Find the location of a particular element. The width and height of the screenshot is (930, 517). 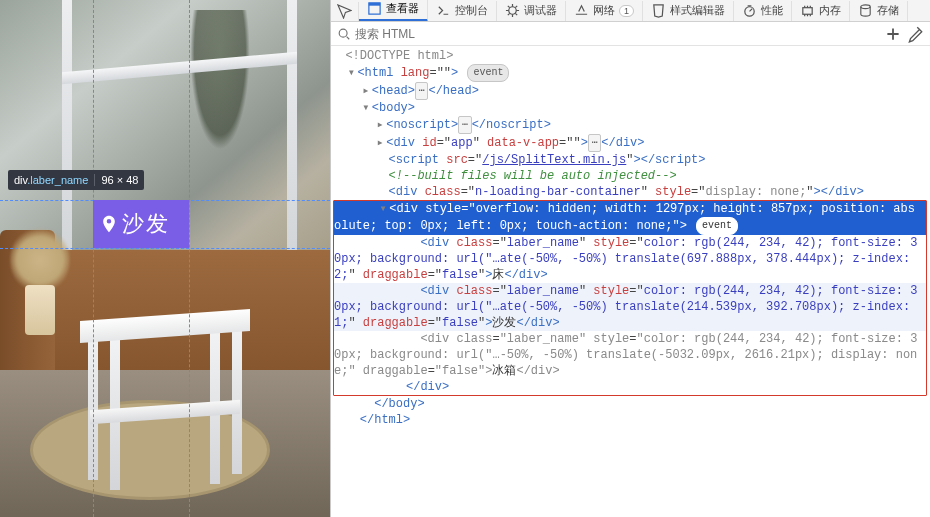

tab-memory: 内存 is located at coordinates (821, 11).